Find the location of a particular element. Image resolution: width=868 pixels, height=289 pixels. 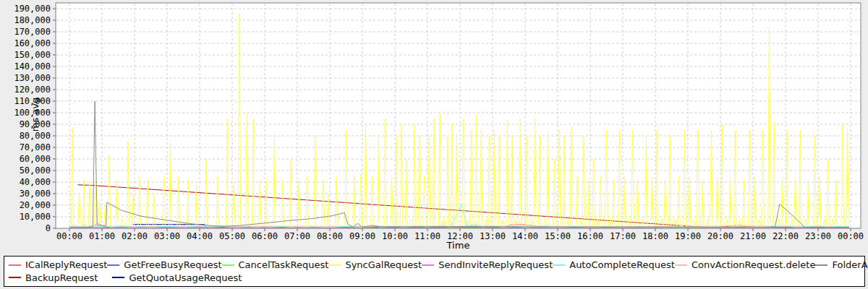

legend-label: CancelTaskRequest is located at coordinates (284, 264).